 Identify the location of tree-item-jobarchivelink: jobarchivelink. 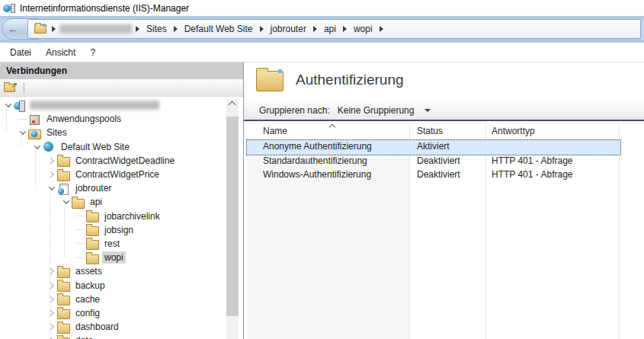
(113, 216).